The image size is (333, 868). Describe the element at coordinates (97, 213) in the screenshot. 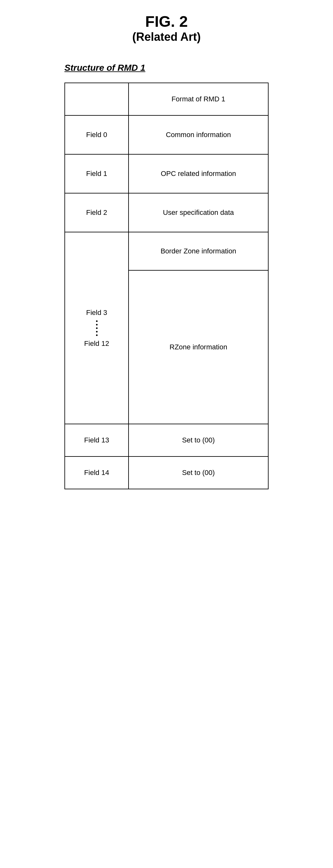

I see `field2-left-cell: Field 2` at that location.